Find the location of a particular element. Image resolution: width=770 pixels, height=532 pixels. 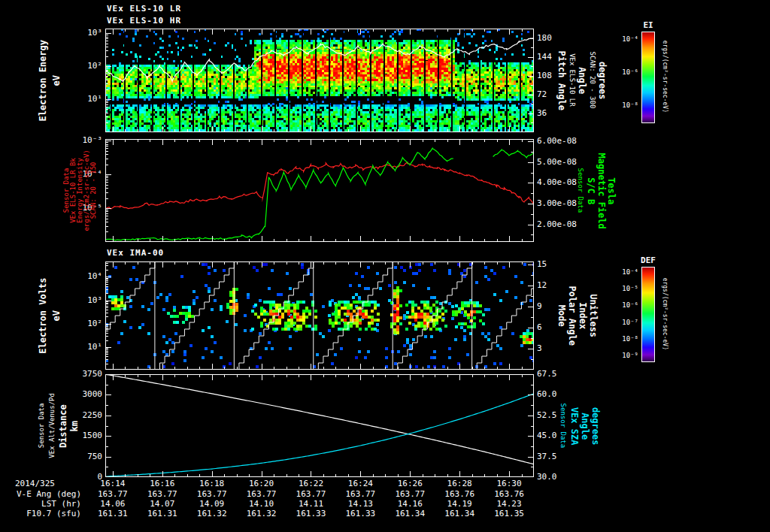

els_spec-right-tick-label: 36 is located at coordinates (541, 113).